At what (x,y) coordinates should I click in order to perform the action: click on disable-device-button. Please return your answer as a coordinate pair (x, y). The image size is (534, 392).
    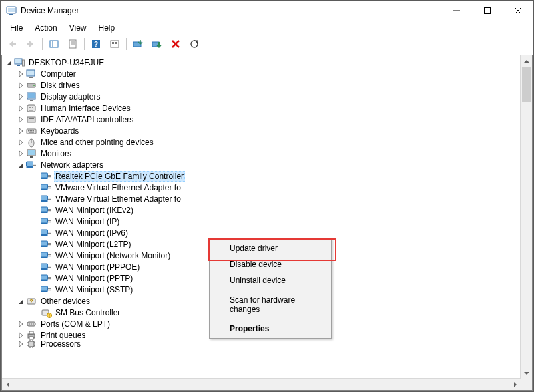
    Looking at the image, I should click on (157, 44).